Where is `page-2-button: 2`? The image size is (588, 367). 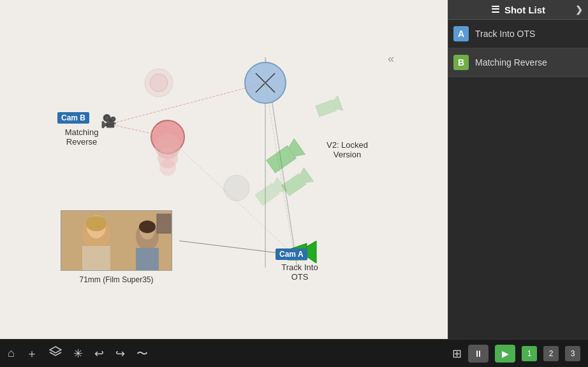
page-2-button: 2 is located at coordinates (551, 354).